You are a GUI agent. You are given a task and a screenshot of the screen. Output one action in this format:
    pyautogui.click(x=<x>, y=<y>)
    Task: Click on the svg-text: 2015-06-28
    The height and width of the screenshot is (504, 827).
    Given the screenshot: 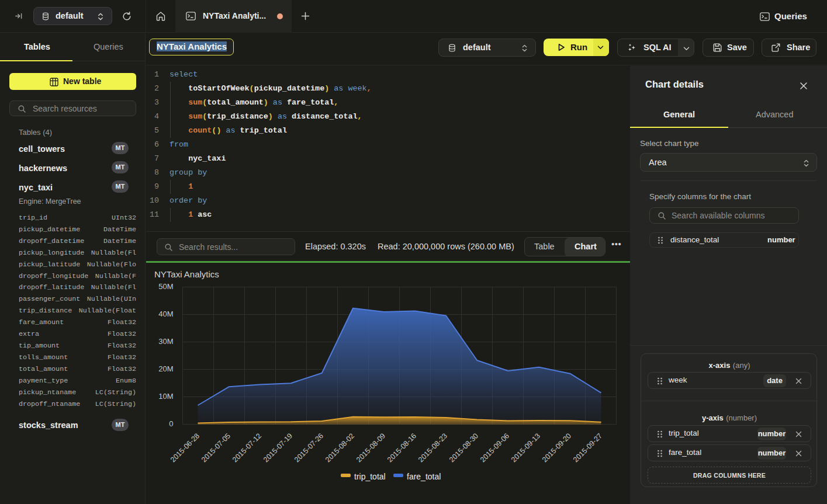 What is the action you would take?
    pyautogui.click(x=185, y=447)
    